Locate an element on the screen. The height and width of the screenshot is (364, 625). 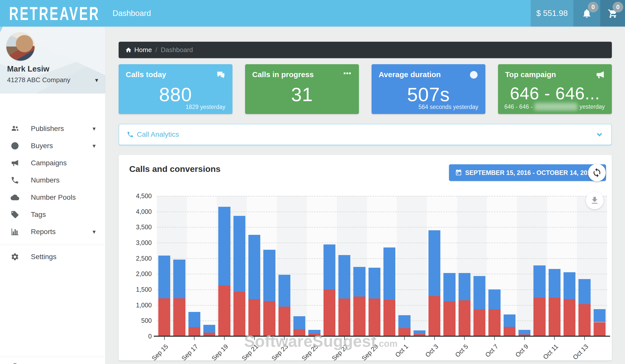
cart-badge: 0 is located at coordinates (618, 7).